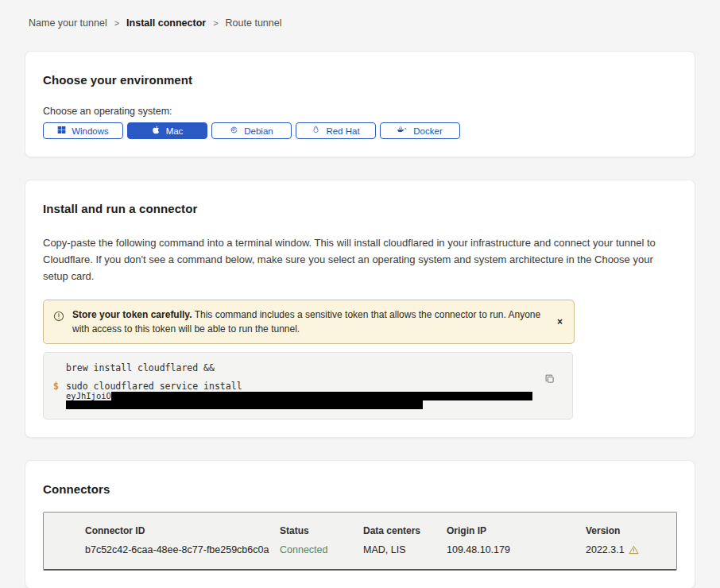 Image resolution: width=720 pixels, height=588 pixels. I want to click on close-icon: ×, so click(559, 322).